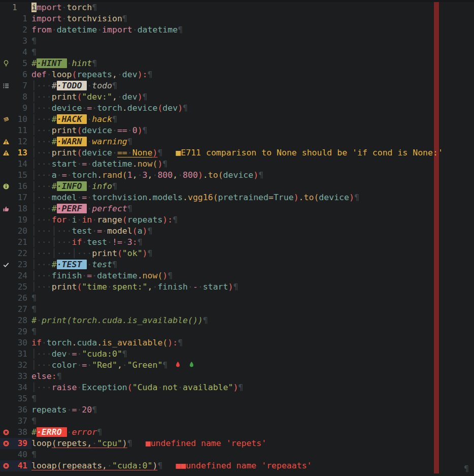  Describe the element at coordinates (221, 97) in the screenshot. I see `code-line: 8│···print("dev:",·dev)¶` at that location.